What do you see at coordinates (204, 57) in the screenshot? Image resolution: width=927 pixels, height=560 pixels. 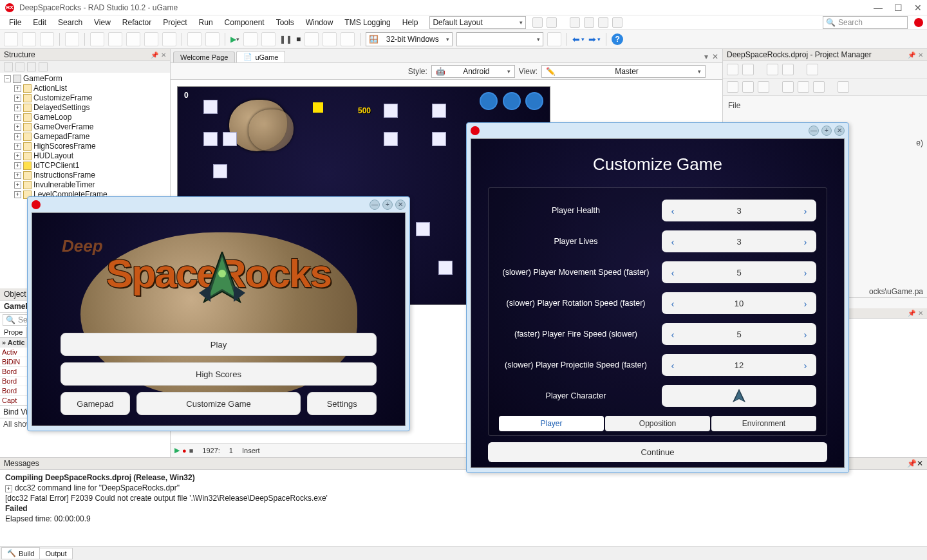 I see `tab-welcome: Welcome Page` at bounding box center [204, 57].